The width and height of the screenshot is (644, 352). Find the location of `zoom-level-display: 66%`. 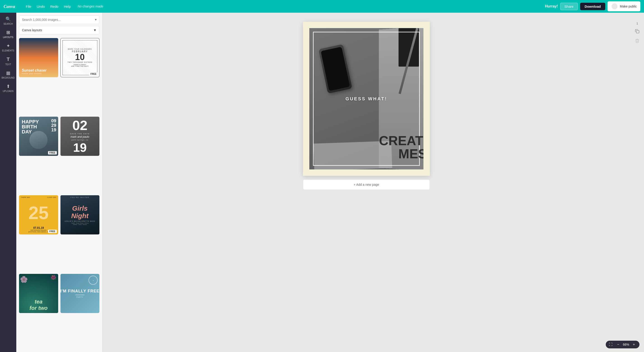

zoom-level-display: 66% is located at coordinates (626, 344).